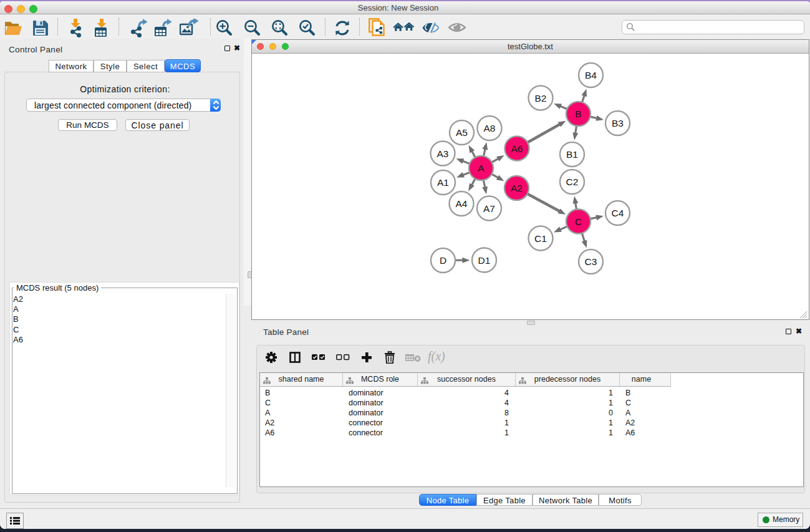  Describe the element at coordinates (481, 168) in the screenshot. I see `svg-text: A` at that location.